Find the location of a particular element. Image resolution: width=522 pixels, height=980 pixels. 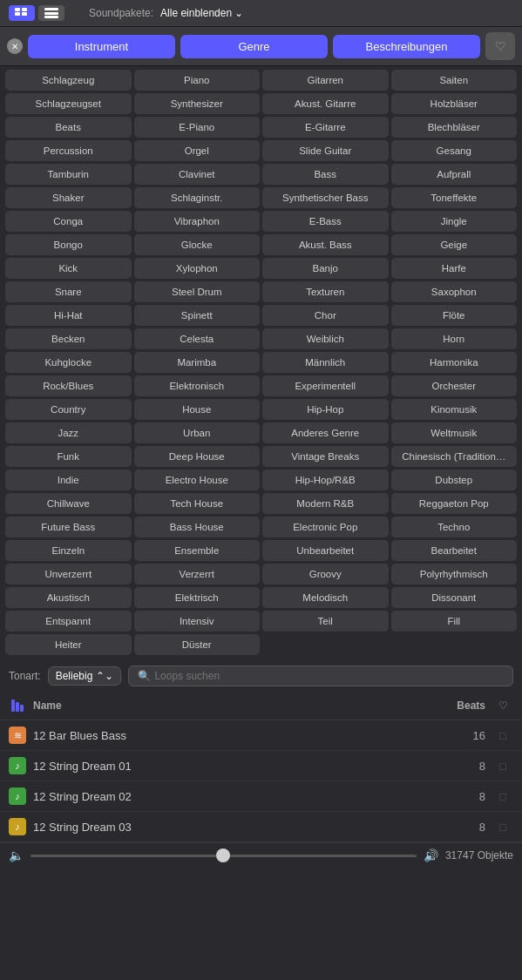

grid-cell: Glocke is located at coordinates (197, 245).